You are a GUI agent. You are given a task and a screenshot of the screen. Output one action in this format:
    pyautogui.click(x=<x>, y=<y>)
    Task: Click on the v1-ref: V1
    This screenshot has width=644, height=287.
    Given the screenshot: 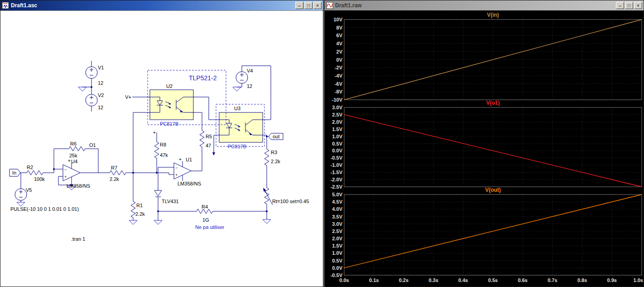 What is the action you would take?
    pyautogui.click(x=101, y=68)
    